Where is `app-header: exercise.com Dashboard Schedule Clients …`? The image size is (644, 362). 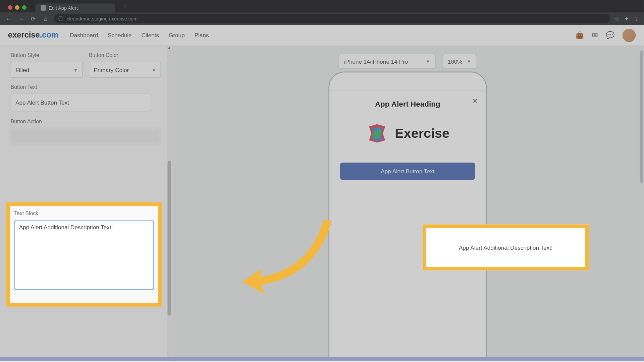
app-header: exercise.com Dashboard Schedule Clients … is located at coordinates (322, 36).